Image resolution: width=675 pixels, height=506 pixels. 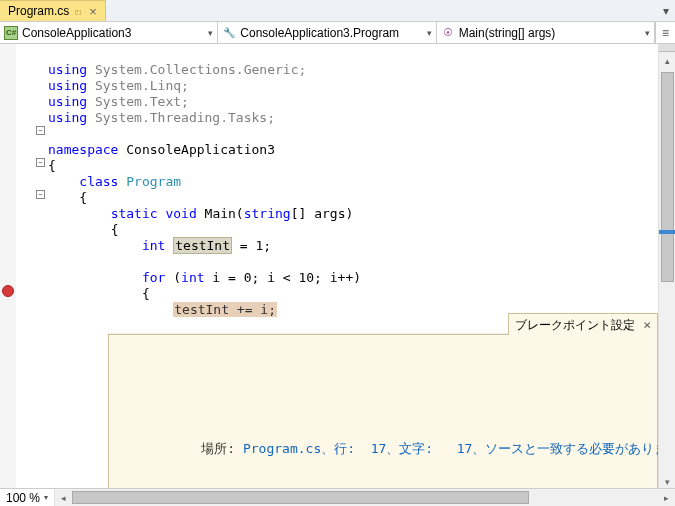 I want to click on tabs-overflow-icon: ▾, so click(x=666, y=11).